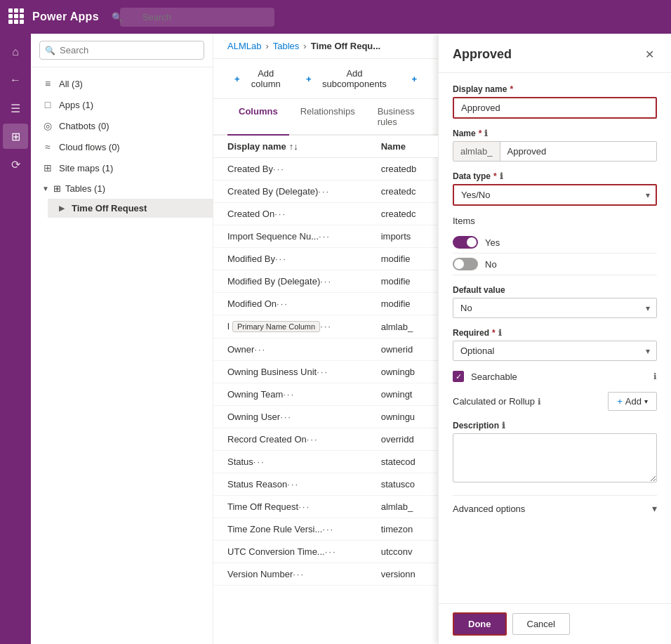  Describe the element at coordinates (554, 308) in the screenshot. I see `default-value-select: No Yes` at that location.